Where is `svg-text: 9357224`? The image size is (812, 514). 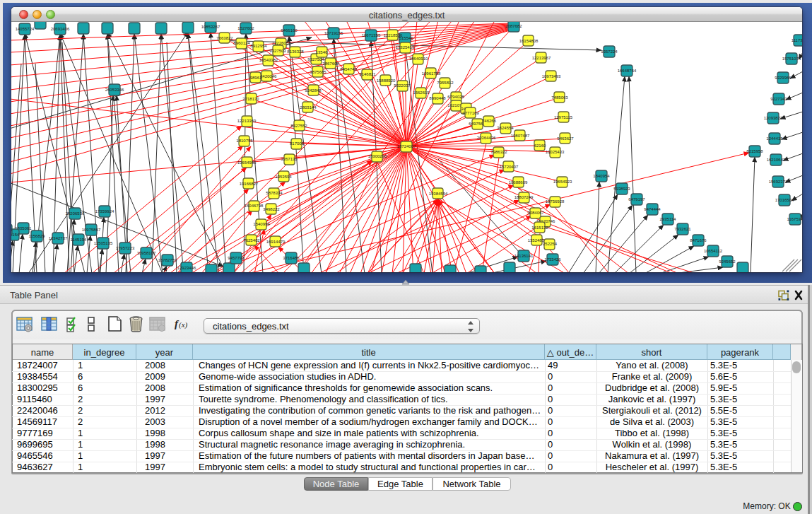
svg-text: 9357224 is located at coordinates (609, 52).